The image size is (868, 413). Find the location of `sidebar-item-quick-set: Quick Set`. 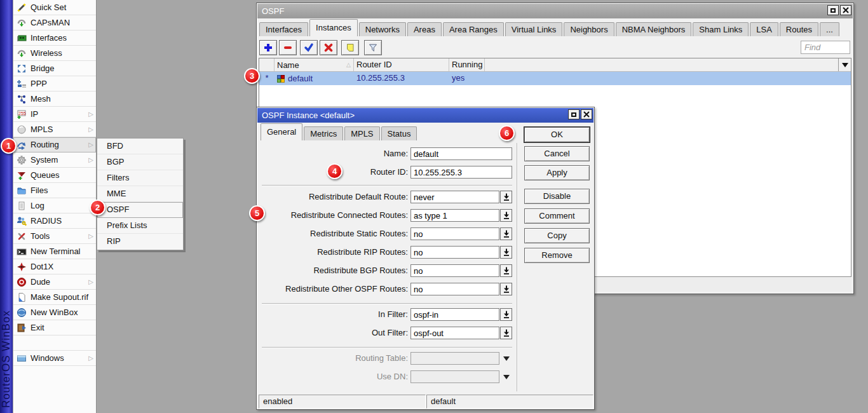

sidebar-item-quick-set: Quick Set is located at coordinates (55, 8).